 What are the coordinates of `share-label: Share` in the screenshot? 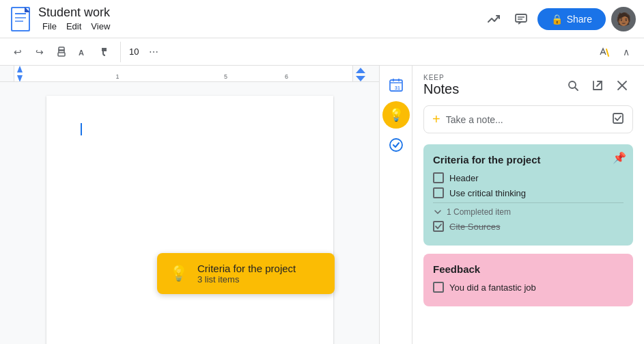 It's located at (579, 19).